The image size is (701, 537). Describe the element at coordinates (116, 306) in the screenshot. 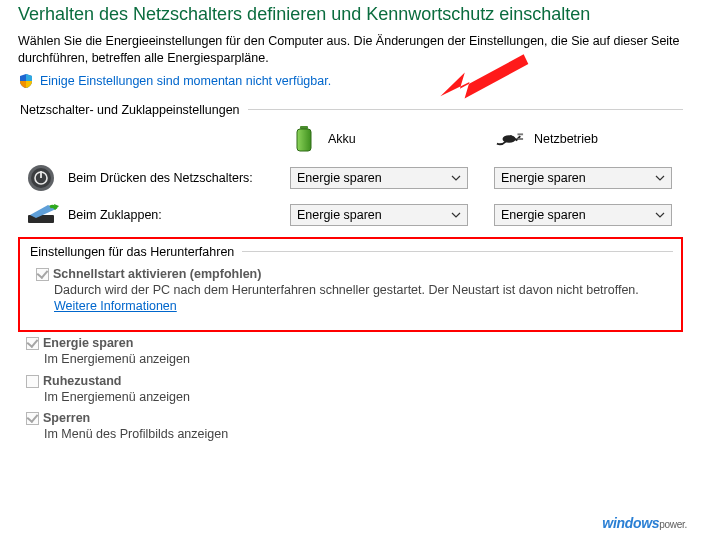

I see `more-info-link: Weitere Informationen` at that location.